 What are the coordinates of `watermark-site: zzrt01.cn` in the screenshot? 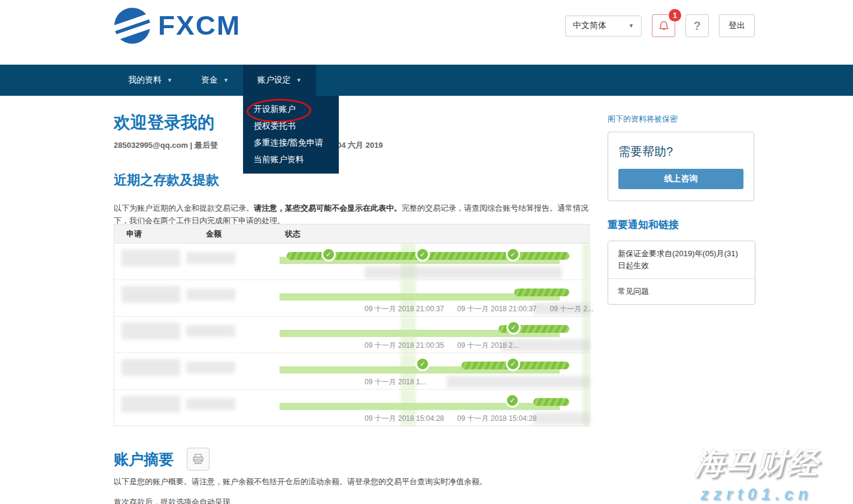 It's located at (757, 494).